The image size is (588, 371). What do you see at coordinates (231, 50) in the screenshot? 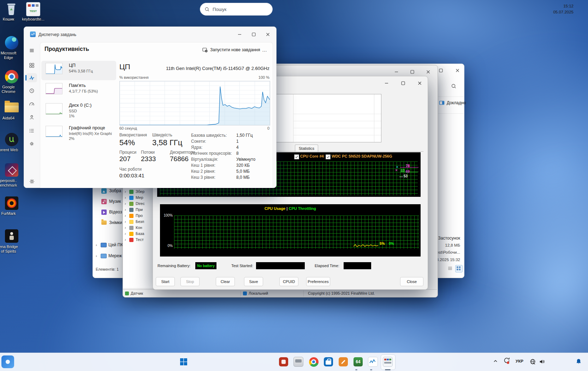
I see `run-new-task-button: Запустити нове завдання` at bounding box center [231, 50].